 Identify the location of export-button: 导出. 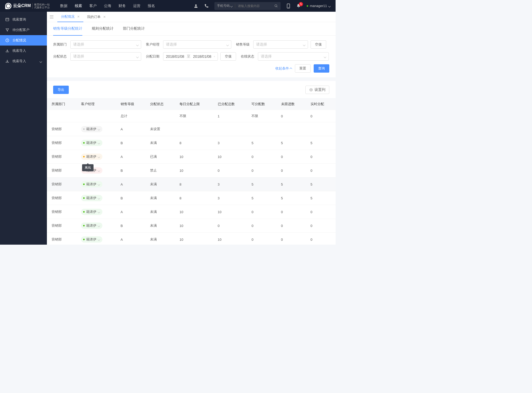
(61, 90).